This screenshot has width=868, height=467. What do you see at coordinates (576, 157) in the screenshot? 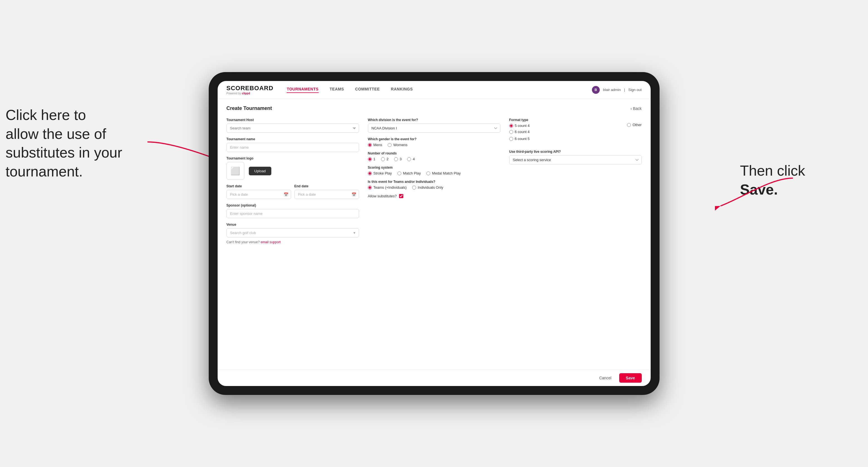
I see `scoring-api-group: Use third-party live scoring API? Select…` at bounding box center [576, 157].